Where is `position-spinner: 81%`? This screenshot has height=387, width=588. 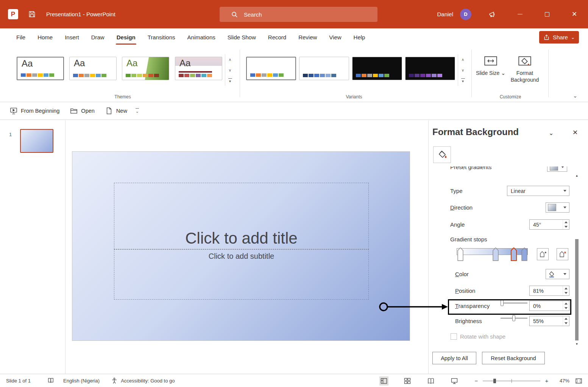 position-spinner: 81% is located at coordinates (549, 291).